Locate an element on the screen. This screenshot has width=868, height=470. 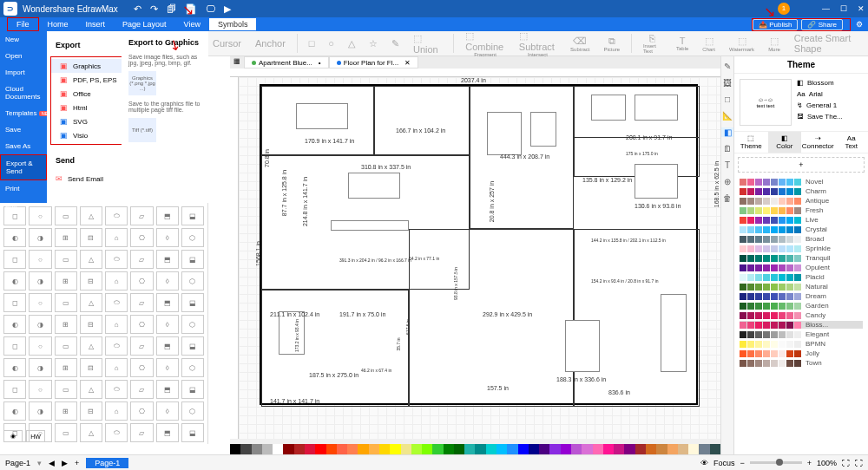
file-menu-item: Save is located at coordinates (23, 130).